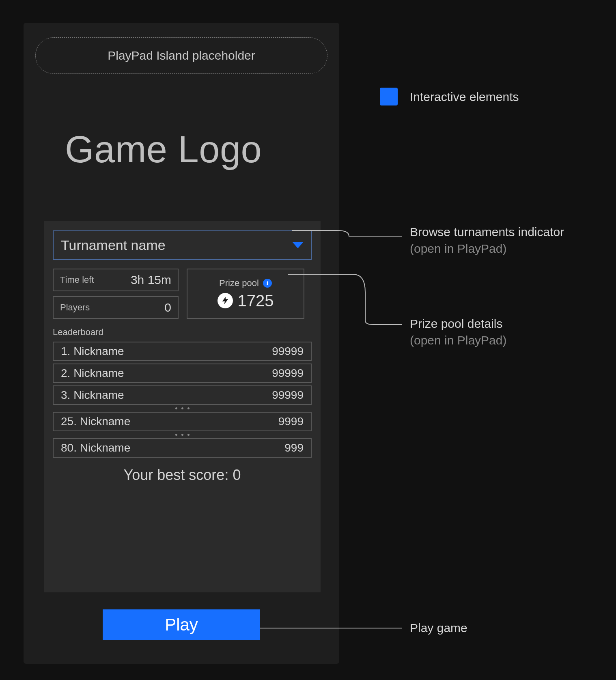 The height and width of the screenshot is (680, 616). What do you see at coordinates (75, 308) in the screenshot?
I see `players-label: Players` at bounding box center [75, 308].